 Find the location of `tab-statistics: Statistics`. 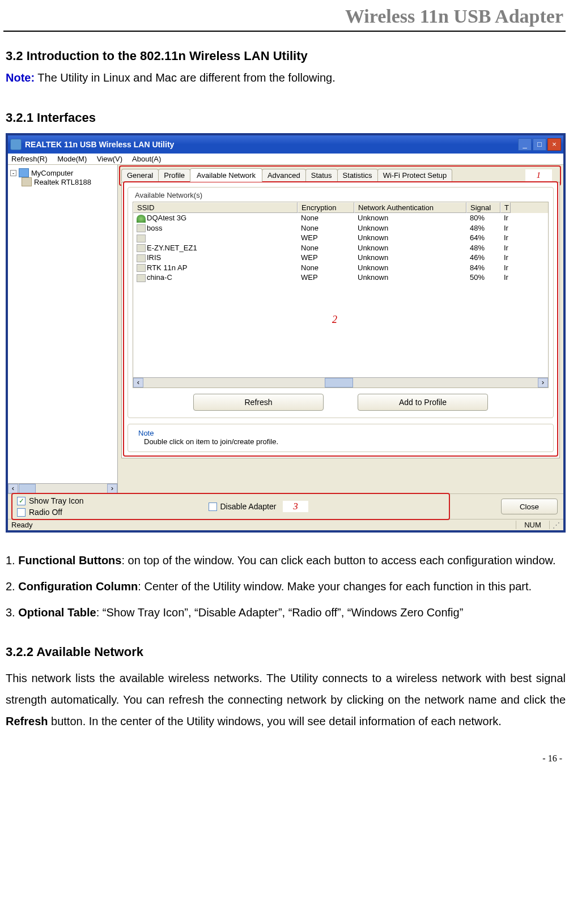

tab-statistics: Statistics is located at coordinates (358, 175).